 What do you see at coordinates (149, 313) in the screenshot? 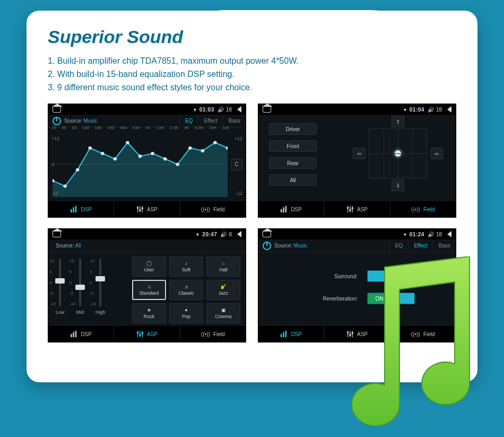
I see `preset-rock: ★Rock` at bounding box center [149, 313].